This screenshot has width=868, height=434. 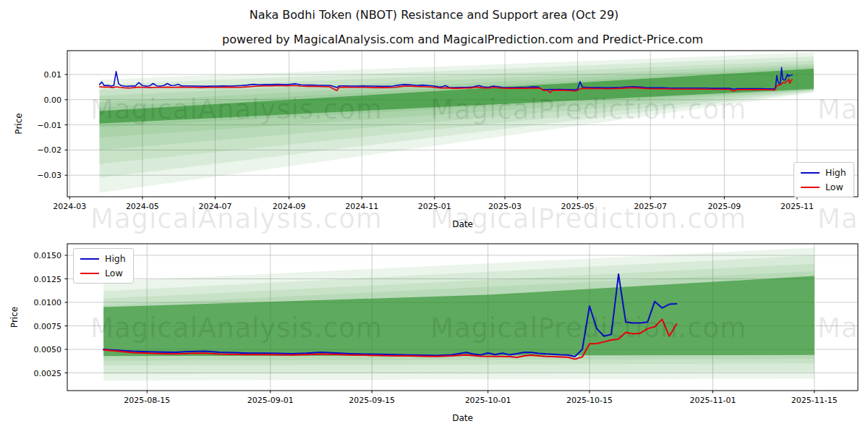 What do you see at coordinates (824, 179) in the screenshot?
I see `legend-top-chart: High Low` at bounding box center [824, 179].